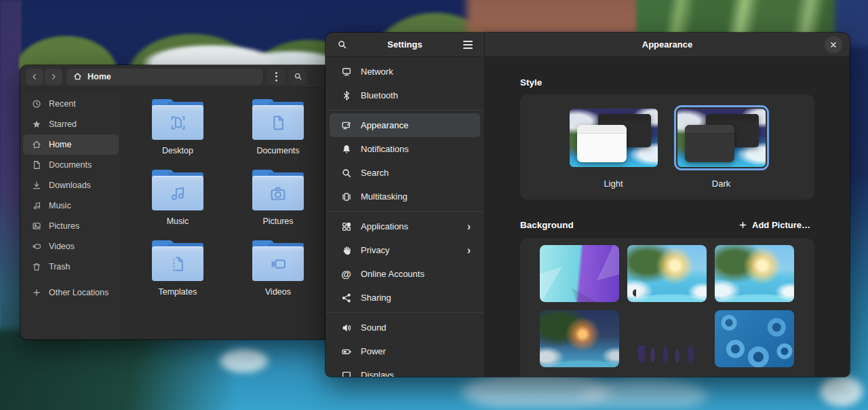 The width and height of the screenshot is (868, 410). What do you see at coordinates (71, 145) in the screenshot?
I see `sidebar-item-home: Home` at bounding box center [71, 145].